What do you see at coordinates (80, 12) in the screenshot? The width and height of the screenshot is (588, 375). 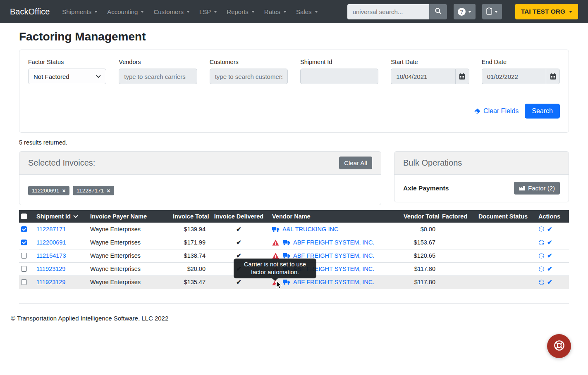 I see `nav-menu-shipments: Shipments` at bounding box center [80, 12].